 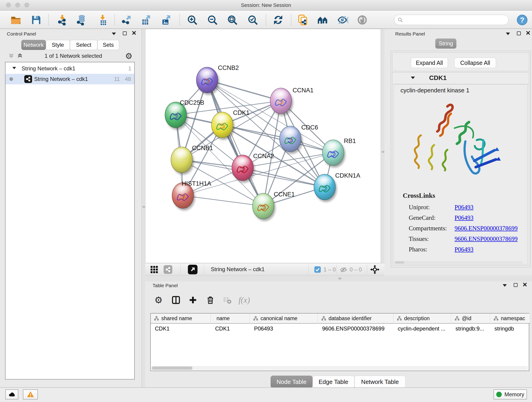 I want to click on section-collapse-caret-icon, so click(x=413, y=78).